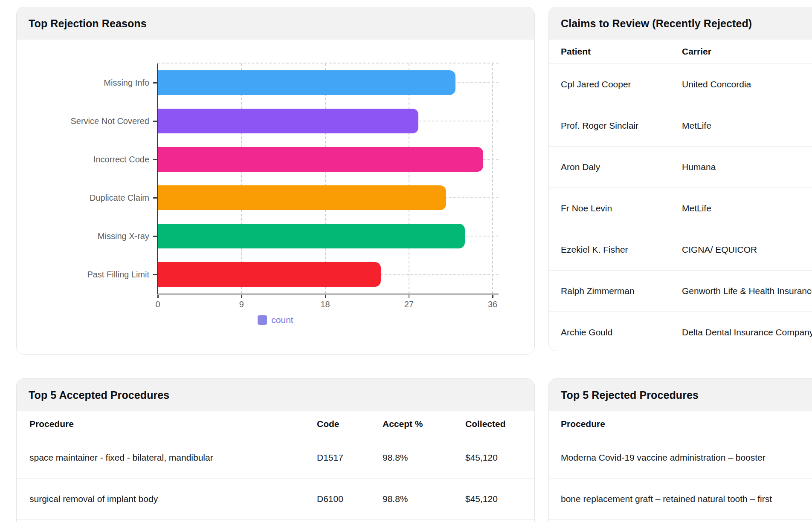 This screenshot has width=812, height=522. What do you see at coordinates (282, 320) in the screenshot?
I see `legend-label: count` at bounding box center [282, 320].